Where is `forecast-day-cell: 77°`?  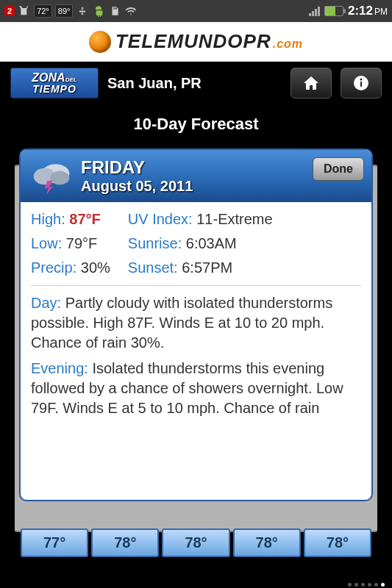 forecast-day-cell: 77° is located at coordinates (54, 542).